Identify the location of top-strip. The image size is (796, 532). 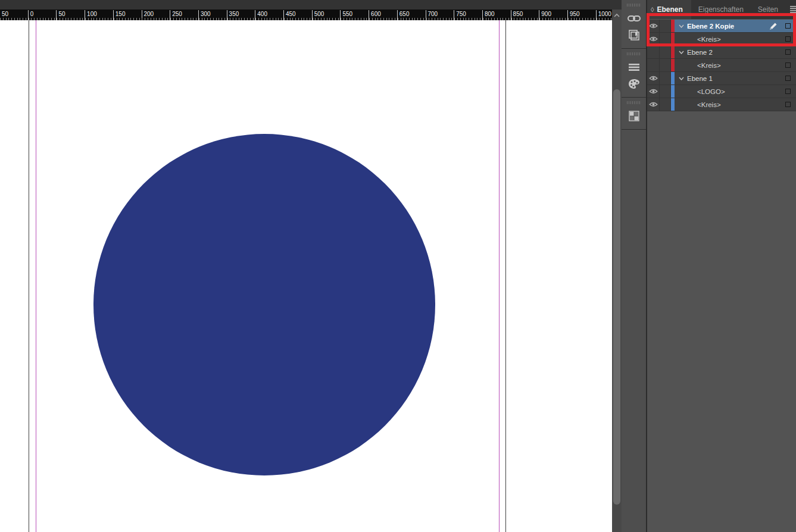
(311, 5).